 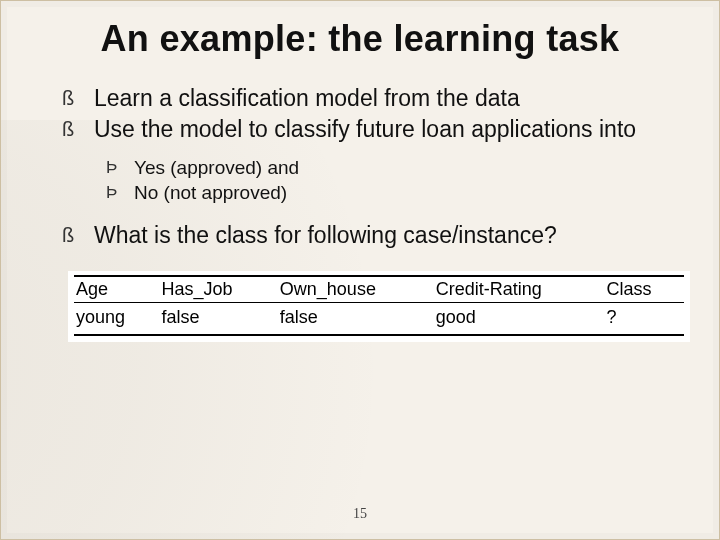 What do you see at coordinates (116, 318) in the screenshot?
I see `cell-age: young` at bounding box center [116, 318].